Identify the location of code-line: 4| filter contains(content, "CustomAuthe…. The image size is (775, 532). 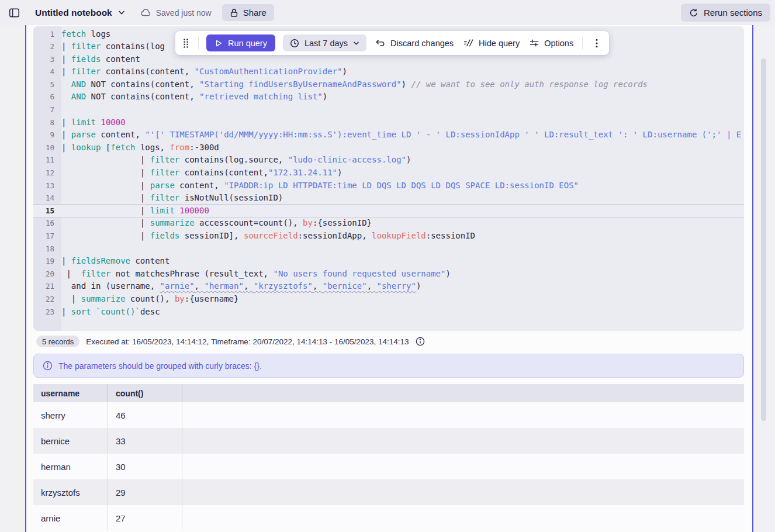
(389, 72).